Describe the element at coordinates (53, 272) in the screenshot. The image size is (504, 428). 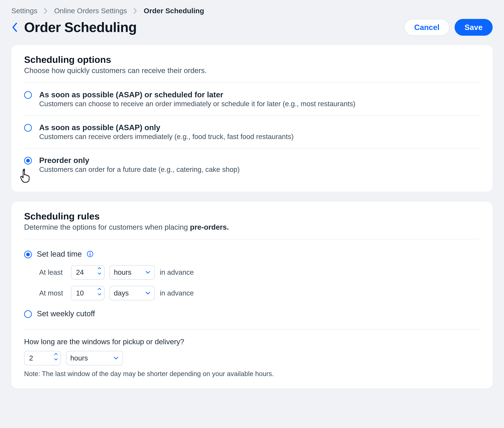
I see `at-least-label: At least` at that location.